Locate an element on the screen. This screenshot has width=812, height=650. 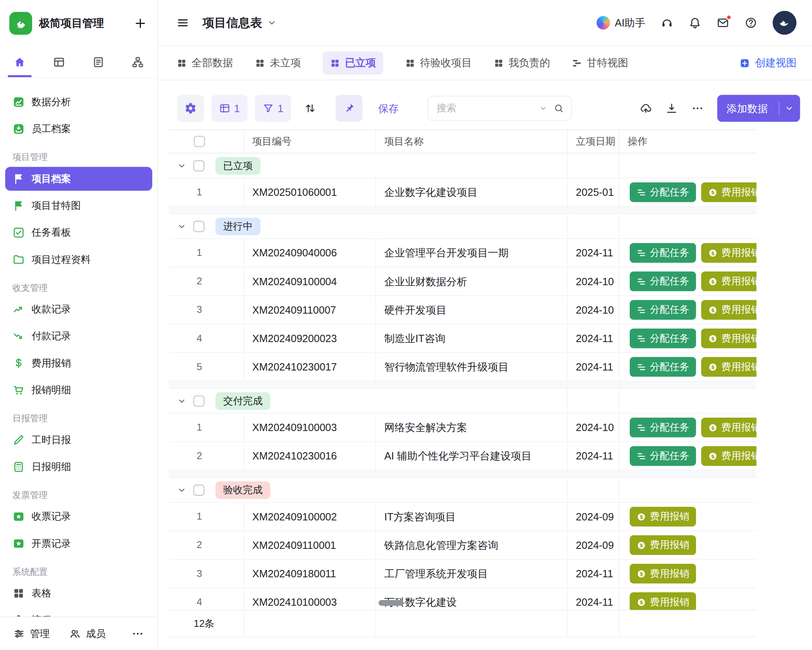
view-tab: 待验收项目 is located at coordinates (438, 63).